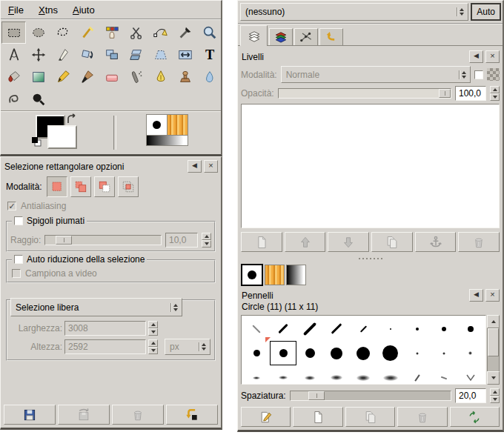 The image size is (504, 435). Describe the element at coordinates (436, 242) in the screenshot. I see `anchor-layer-button` at that location.